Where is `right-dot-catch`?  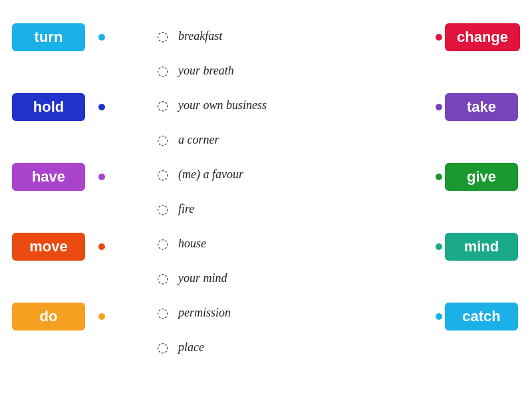 right-dot-catch is located at coordinates (439, 317).